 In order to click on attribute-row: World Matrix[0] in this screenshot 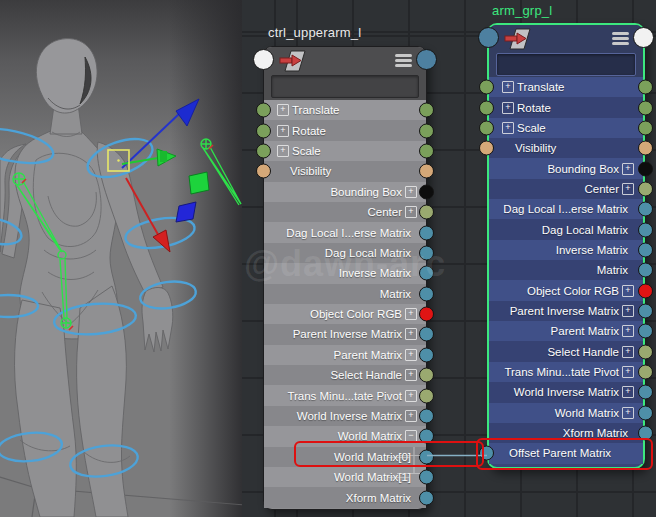, I will do `click(345, 457)`.